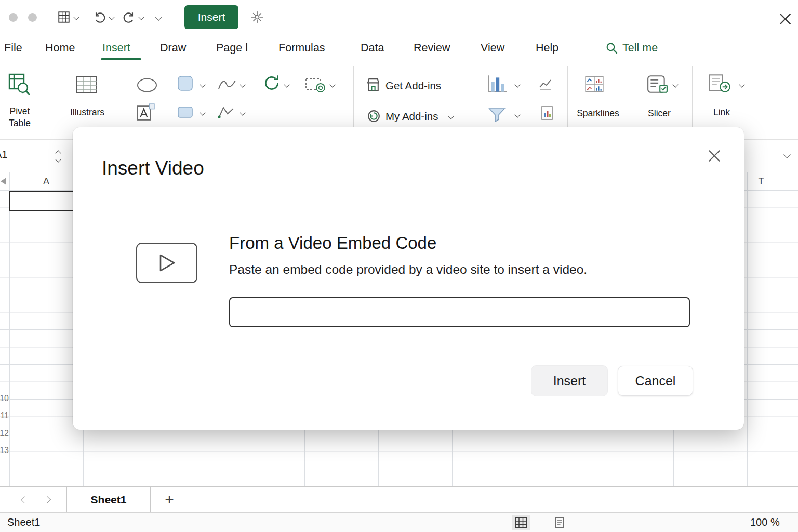 Image resolution: width=798 pixels, height=532 pixels. I want to click on table-grid-icon, so click(64, 17).